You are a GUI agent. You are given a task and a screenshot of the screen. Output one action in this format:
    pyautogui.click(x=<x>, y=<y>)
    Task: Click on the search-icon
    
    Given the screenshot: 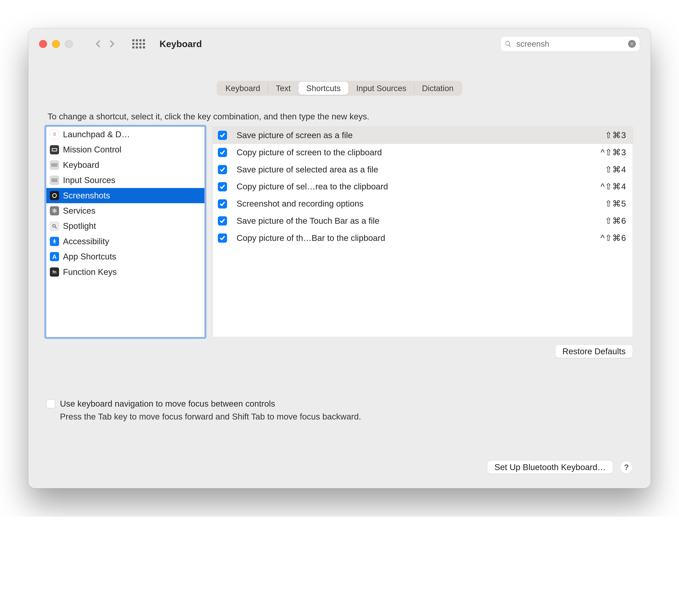 What is the action you would take?
    pyautogui.click(x=508, y=44)
    